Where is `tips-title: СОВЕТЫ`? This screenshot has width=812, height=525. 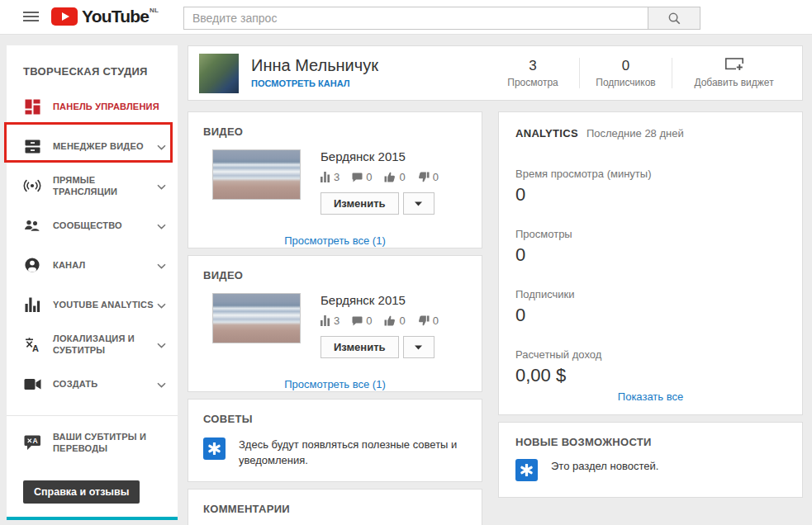 tips-title: СОВЕТЫ is located at coordinates (335, 419).